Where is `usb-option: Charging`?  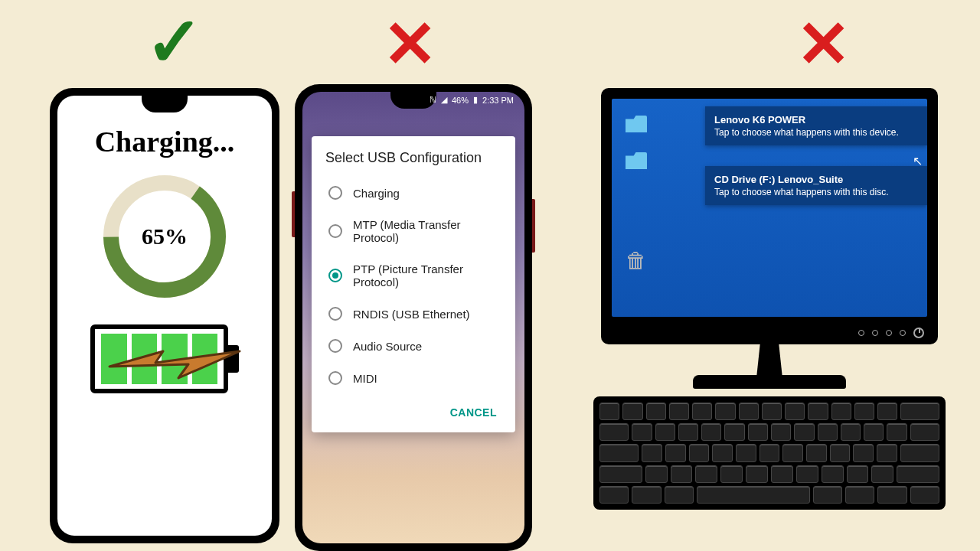
usb-option: Charging is located at coordinates (413, 193).